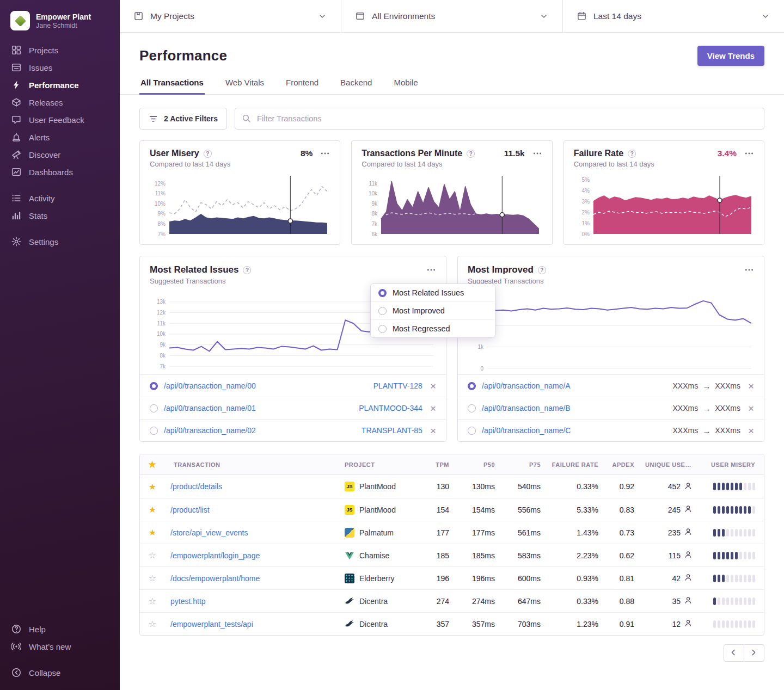 The height and width of the screenshot is (690, 784). What do you see at coordinates (500, 119) in the screenshot?
I see `search-input` at bounding box center [500, 119].